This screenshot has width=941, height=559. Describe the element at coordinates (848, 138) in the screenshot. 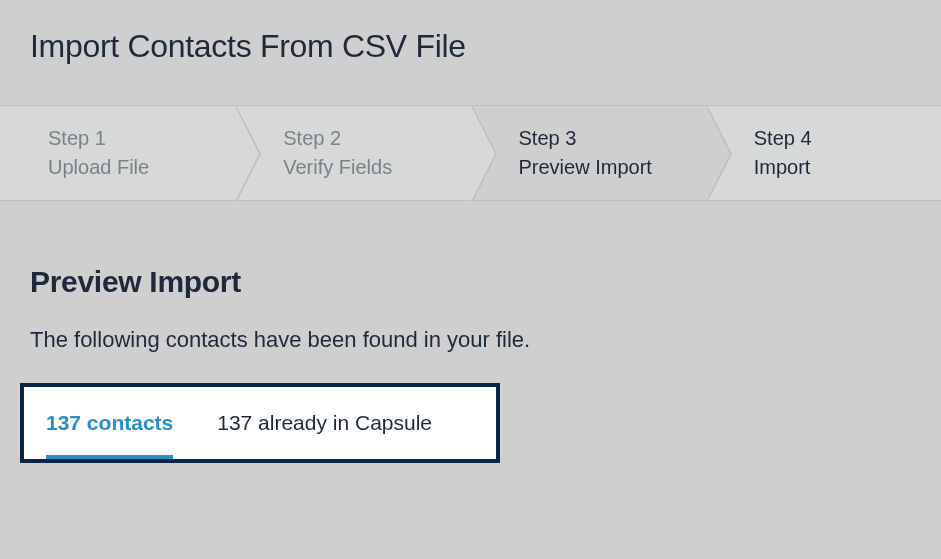

I see `step-number: Step 4` at that location.